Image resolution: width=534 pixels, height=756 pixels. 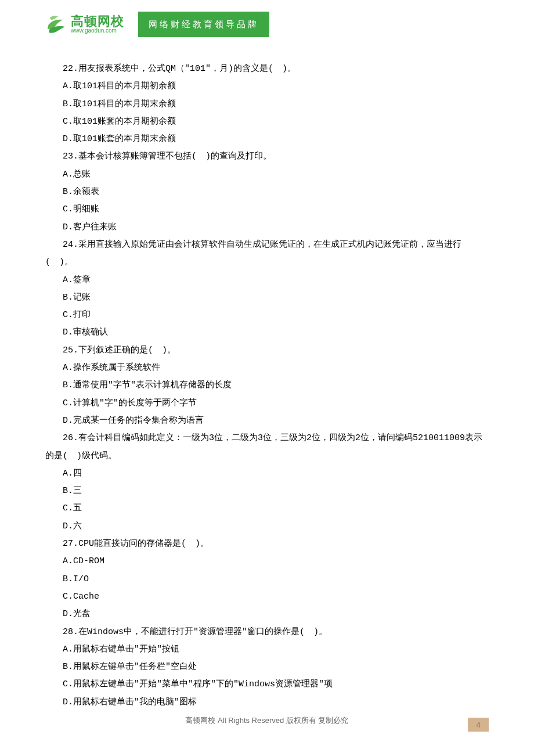 I want to click on brand-tagline: 网络财经教育领导品牌, so click(x=204, y=24).